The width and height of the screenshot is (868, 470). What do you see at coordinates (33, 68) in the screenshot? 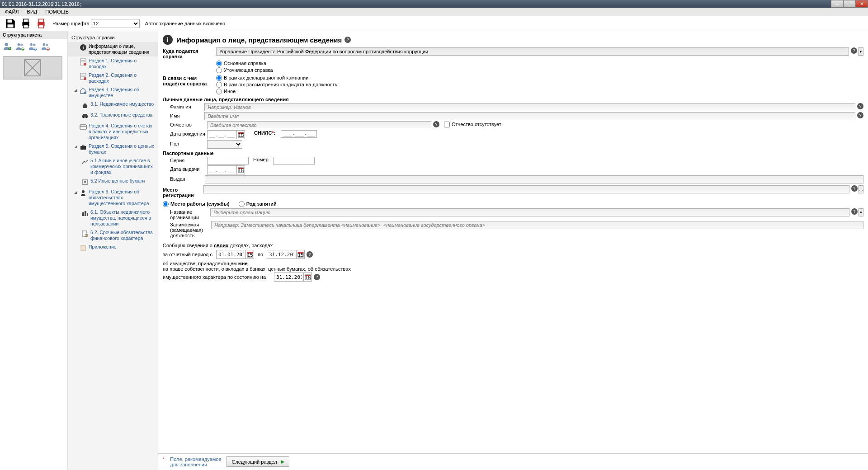
I see `thumbnail-placeholder` at bounding box center [33, 68].